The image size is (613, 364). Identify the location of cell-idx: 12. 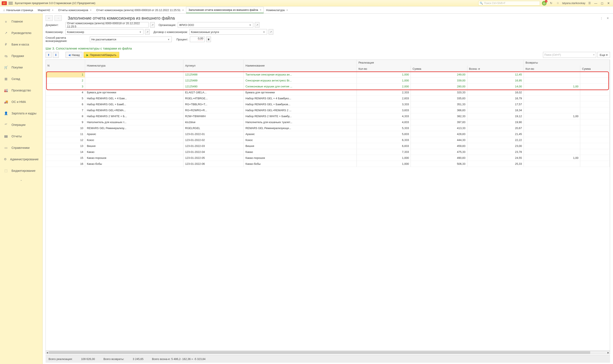
(65, 140).